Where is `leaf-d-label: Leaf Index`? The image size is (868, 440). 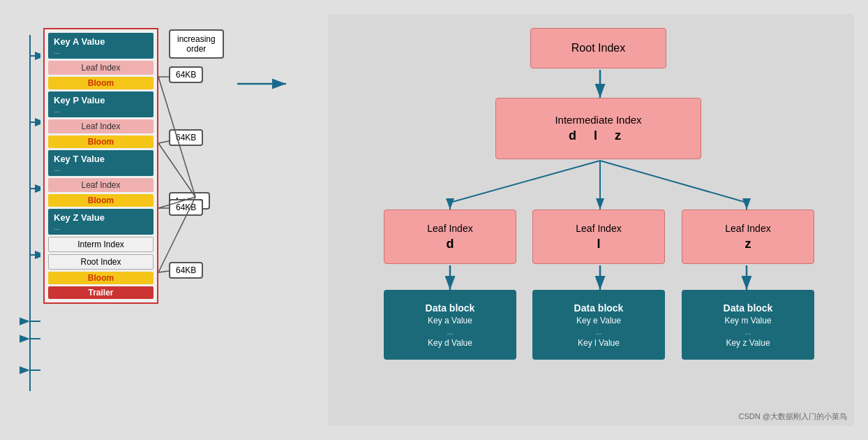
leaf-d-label: Leaf Index is located at coordinates (449, 228).